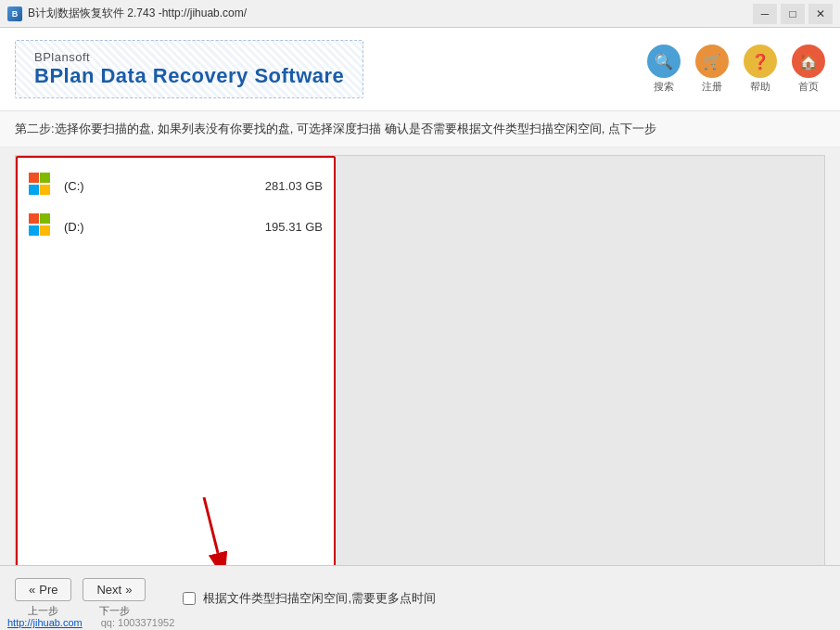 The width and height of the screenshot is (840, 630). Describe the element at coordinates (189, 76) in the screenshot. I see `brand-name-text: BPlan Data Recovery Software` at that location.